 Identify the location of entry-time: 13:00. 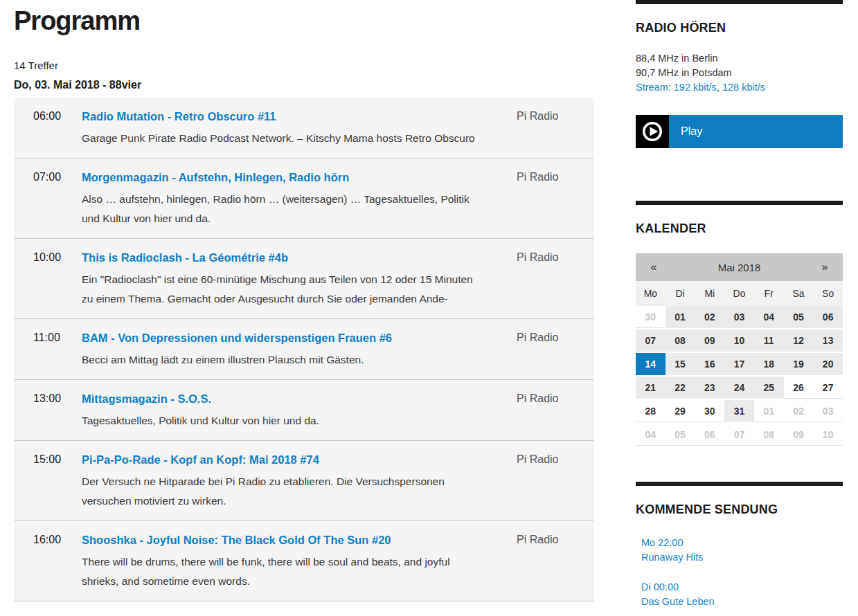
(57, 399).